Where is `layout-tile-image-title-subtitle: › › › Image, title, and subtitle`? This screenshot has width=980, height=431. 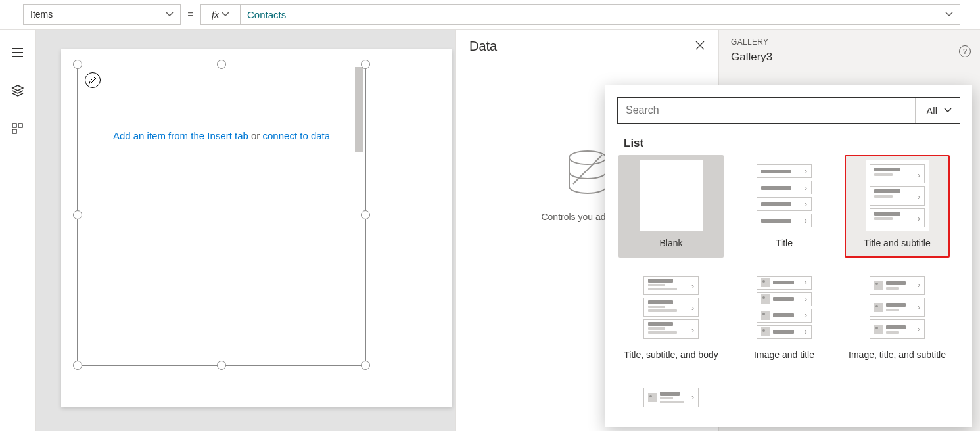 layout-tile-image-title-subtitle: › › › Image, title, and subtitle is located at coordinates (897, 318).